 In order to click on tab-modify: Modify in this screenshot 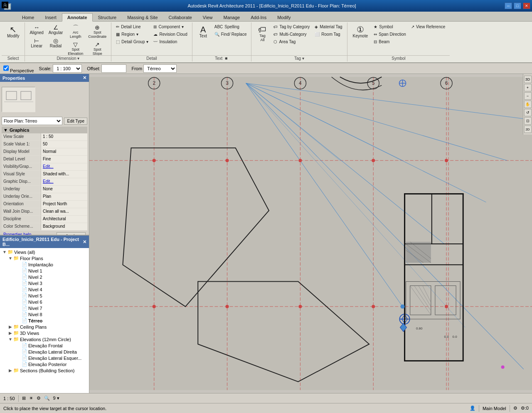, I will do `click(284, 17)`.